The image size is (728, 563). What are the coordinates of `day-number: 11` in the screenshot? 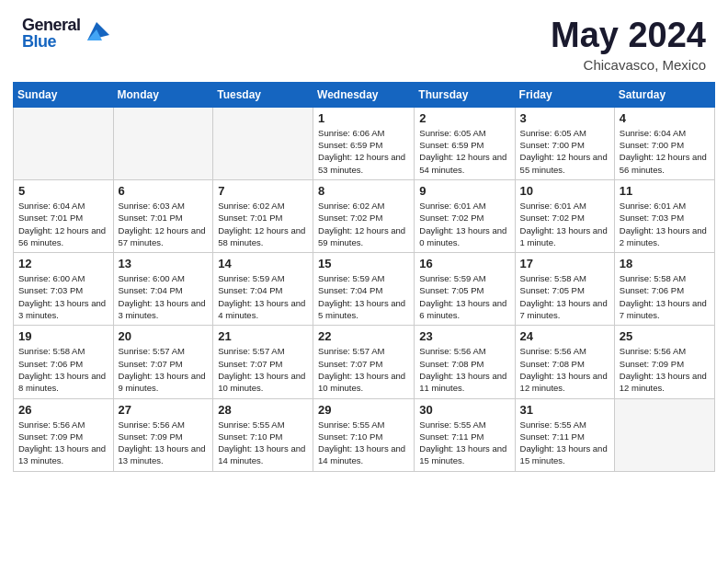 It's located at (665, 191).